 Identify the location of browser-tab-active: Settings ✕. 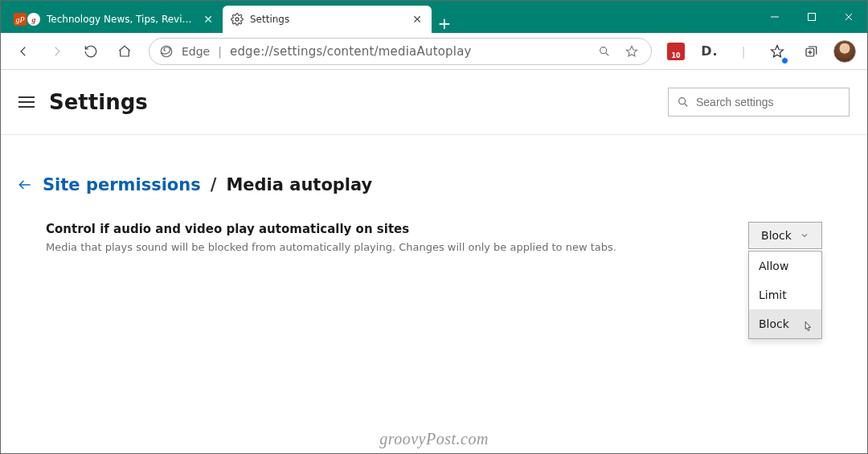
(327, 19).